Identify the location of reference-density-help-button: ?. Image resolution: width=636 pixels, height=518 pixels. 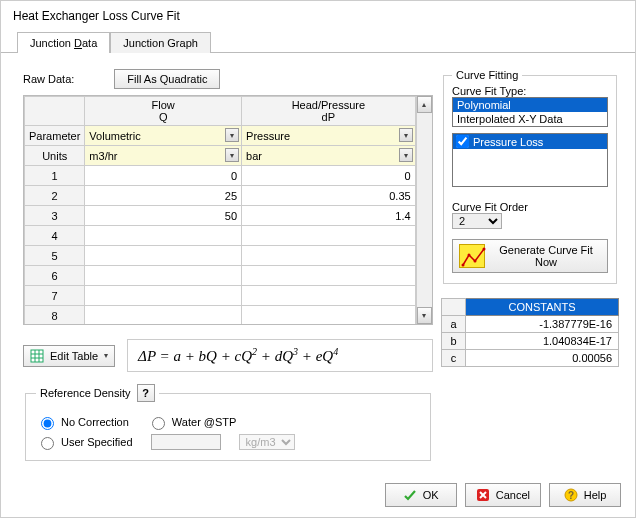
(146, 393).